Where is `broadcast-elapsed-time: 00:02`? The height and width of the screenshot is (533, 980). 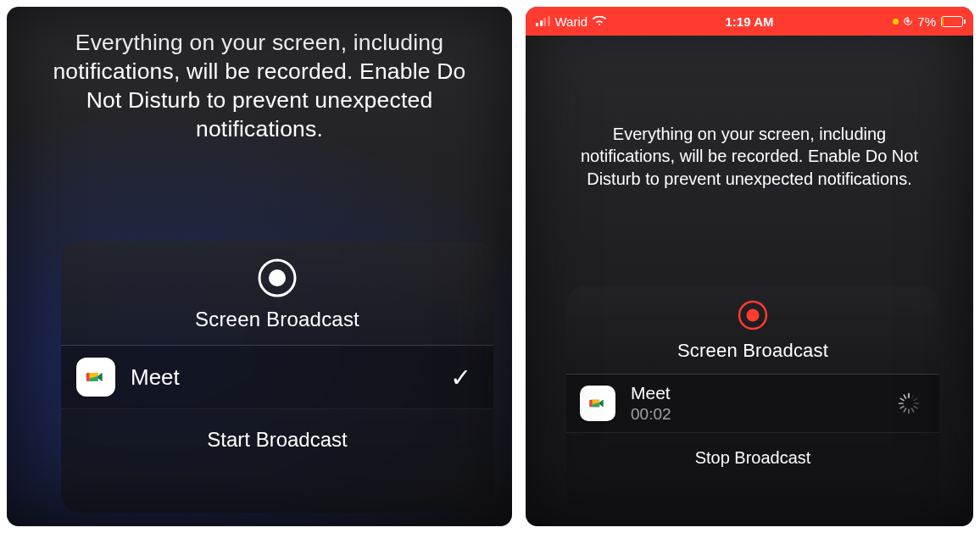
broadcast-elapsed-time: 00:02 is located at coordinates (651, 414).